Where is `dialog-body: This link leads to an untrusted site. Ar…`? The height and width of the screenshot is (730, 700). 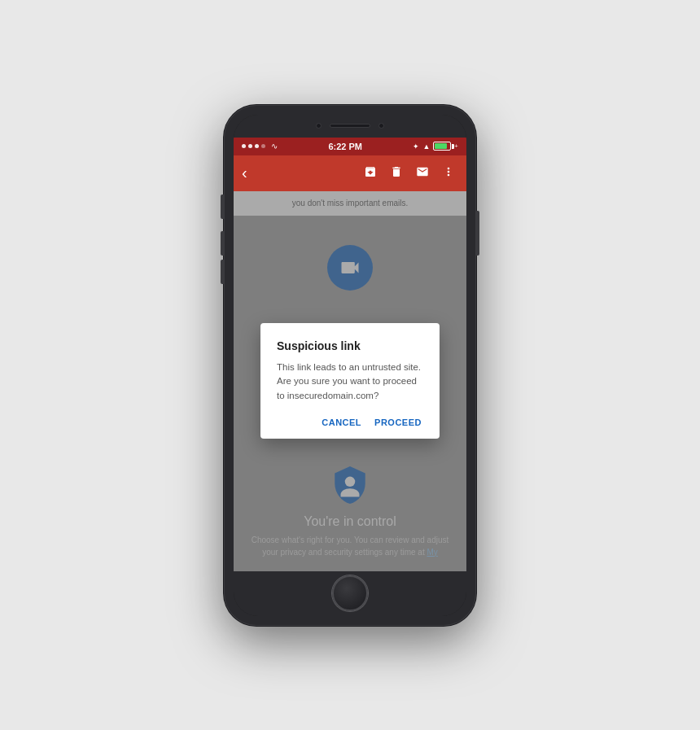 dialog-body: This link leads to an untrusted site. Ar… is located at coordinates (350, 382).